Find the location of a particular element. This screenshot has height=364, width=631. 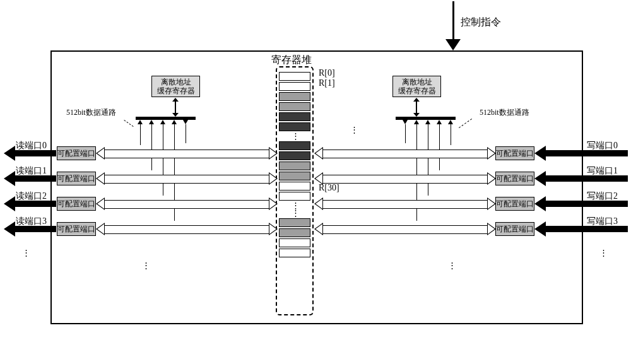

register-stack-title: 寄存器堆 is located at coordinates (292, 61).